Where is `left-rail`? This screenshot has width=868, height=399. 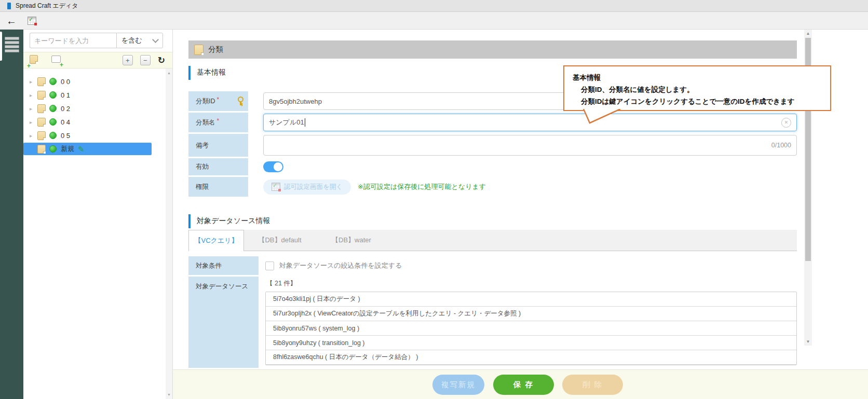
left-rail is located at coordinates (11, 214).